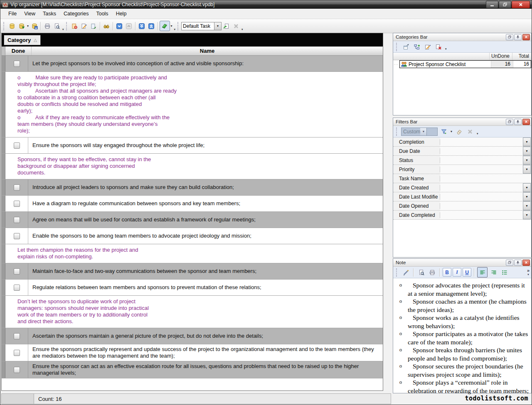  Describe the element at coordinates (192, 236) in the screenshot. I see `task-row: Enable the sponsors to be among team mem…` at that location.